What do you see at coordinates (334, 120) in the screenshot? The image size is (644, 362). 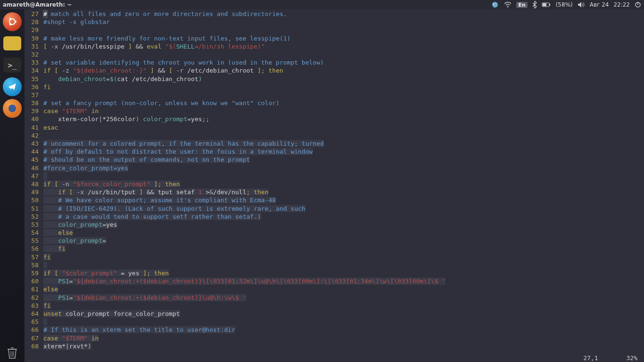 I see `code-line: 40 xterm-color|*256color) color_prompt=y…` at bounding box center [334, 120].